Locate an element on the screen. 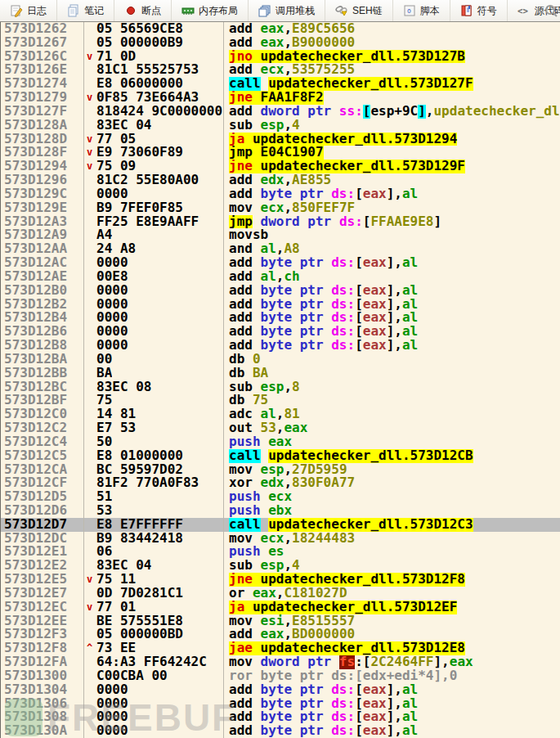 The height and width of the screenshot is (738, 560). disasm-row: 573D12C014 81adc al,81 is located at coordinates (280, 414).